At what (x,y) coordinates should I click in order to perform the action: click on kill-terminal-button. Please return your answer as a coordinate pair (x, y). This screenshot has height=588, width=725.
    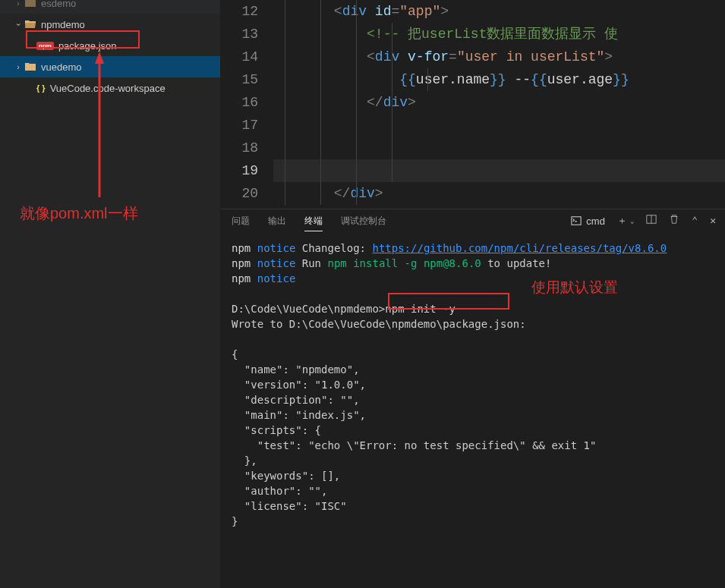
    Looking at the image, I should click on (674, 221).